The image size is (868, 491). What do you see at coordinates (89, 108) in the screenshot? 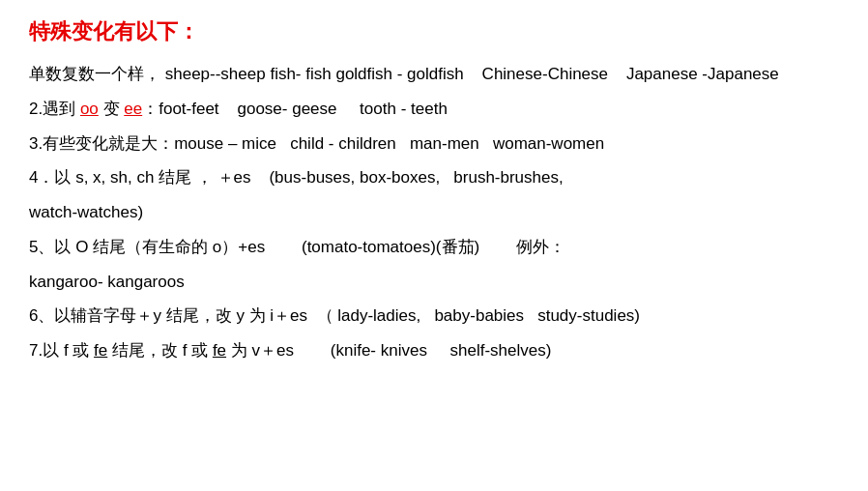
I see `line2-oo: oo` at bounding box center [89, 108].